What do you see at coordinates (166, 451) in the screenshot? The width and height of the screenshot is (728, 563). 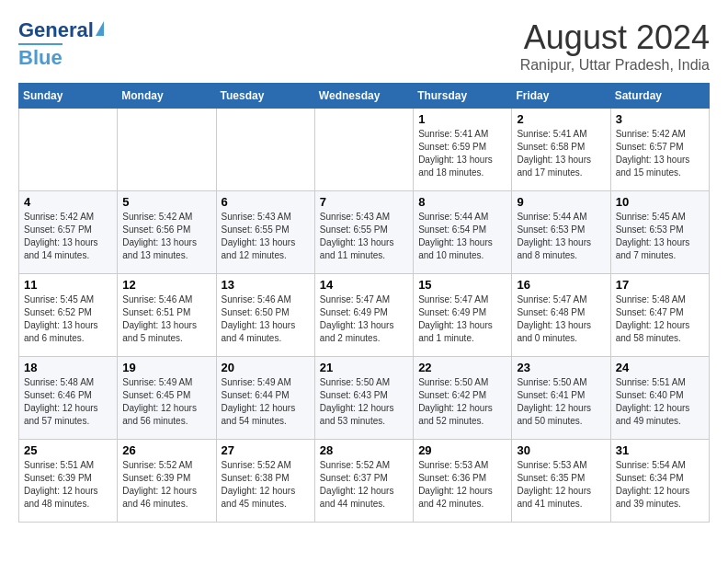 I see `day-number: 26` at bounding box center [166, 451].